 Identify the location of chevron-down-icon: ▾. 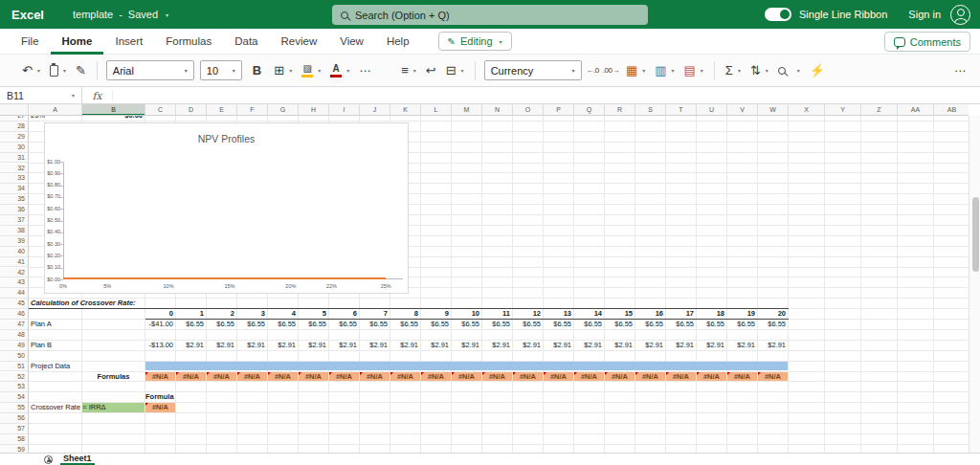
(167, 15).